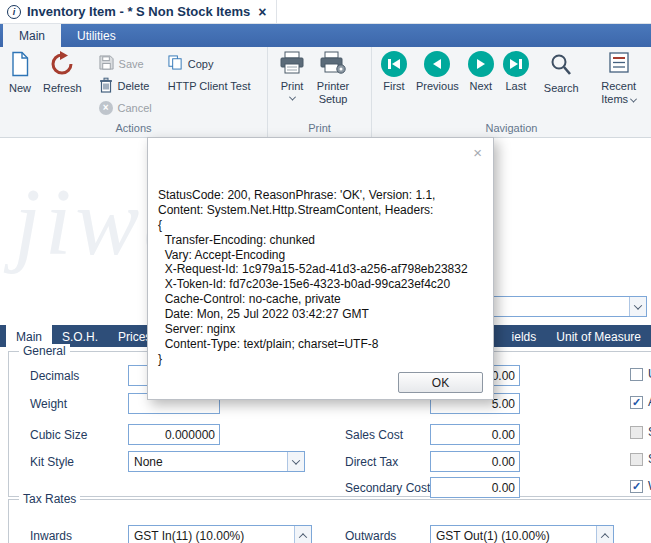  I want to click on direct-tax-input: 0.00, so click(475, 462).